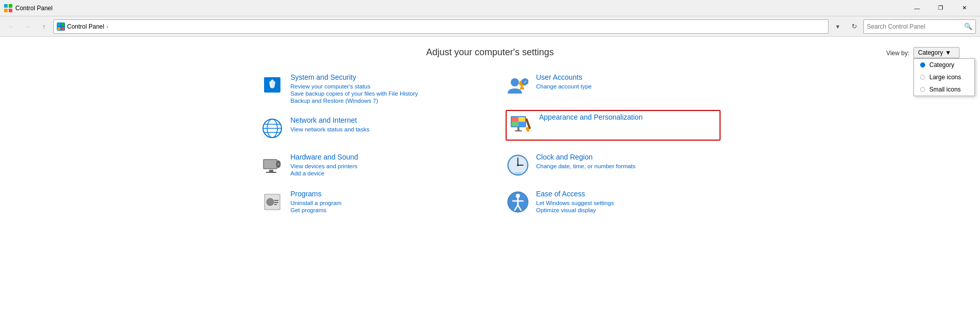 This screenshot has width=980, height=316. Describe the element at coordinates (61, 27) in the screenshot. I see `cp-small-icon` at that location.